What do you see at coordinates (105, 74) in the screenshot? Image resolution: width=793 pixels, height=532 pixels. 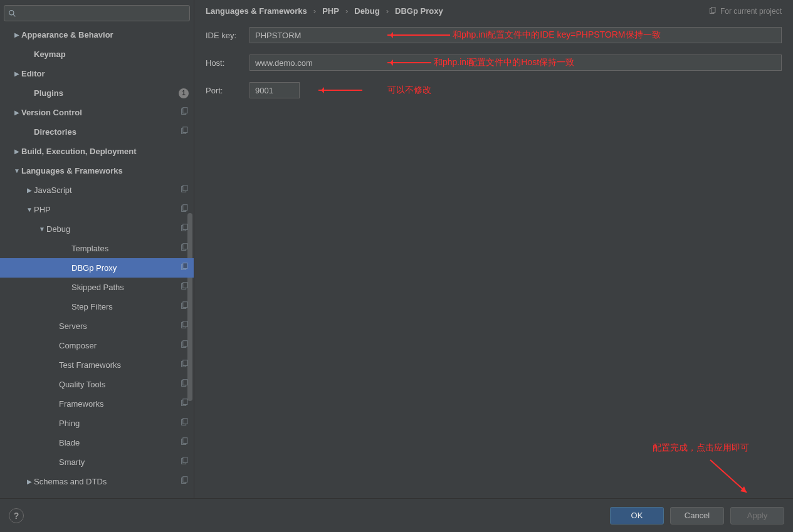 I see `tree-item-label: Editor` at bounding box center [105, 74].